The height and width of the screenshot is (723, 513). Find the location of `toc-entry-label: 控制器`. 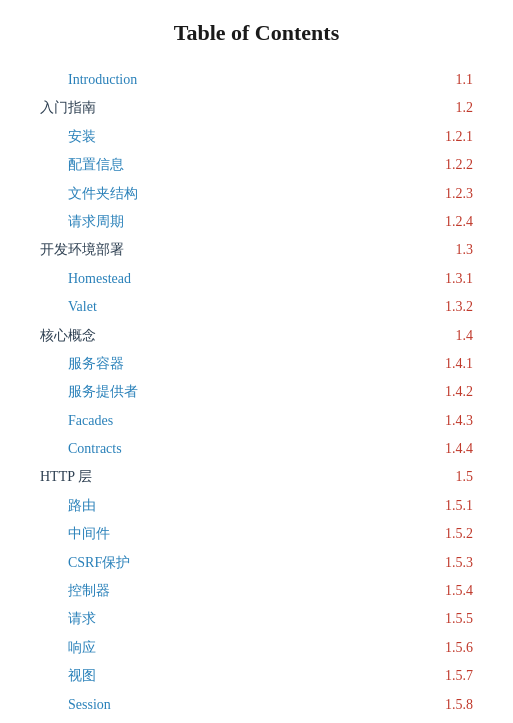

toc-entry-label: 控制器 is located at coordinates (198, 591).